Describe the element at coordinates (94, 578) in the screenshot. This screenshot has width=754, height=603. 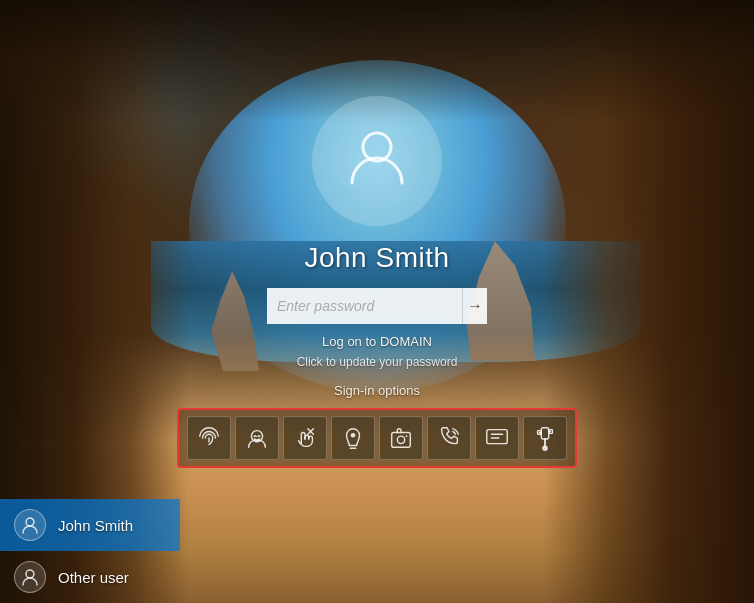
I see `username-other: Other user` at that location.